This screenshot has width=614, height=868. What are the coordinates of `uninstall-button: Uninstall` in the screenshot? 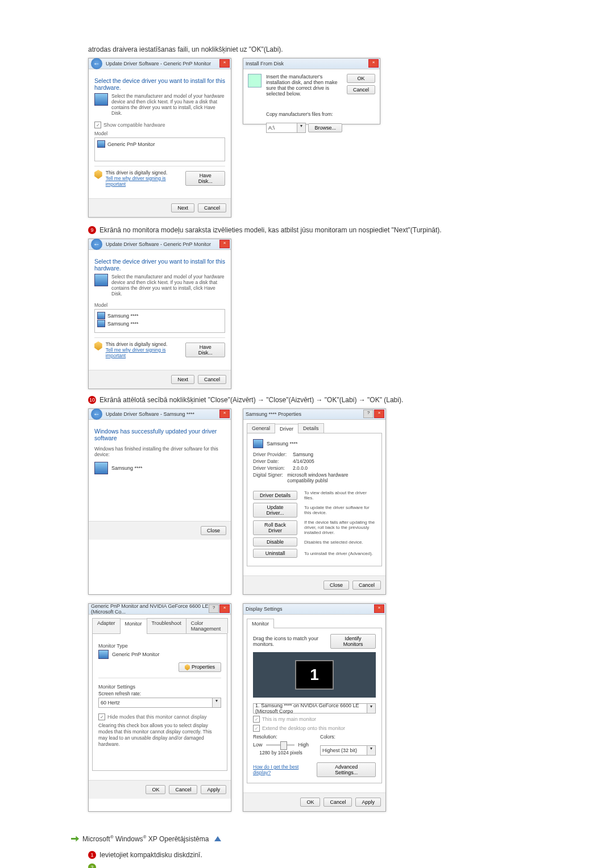 It's located at (275, 553).